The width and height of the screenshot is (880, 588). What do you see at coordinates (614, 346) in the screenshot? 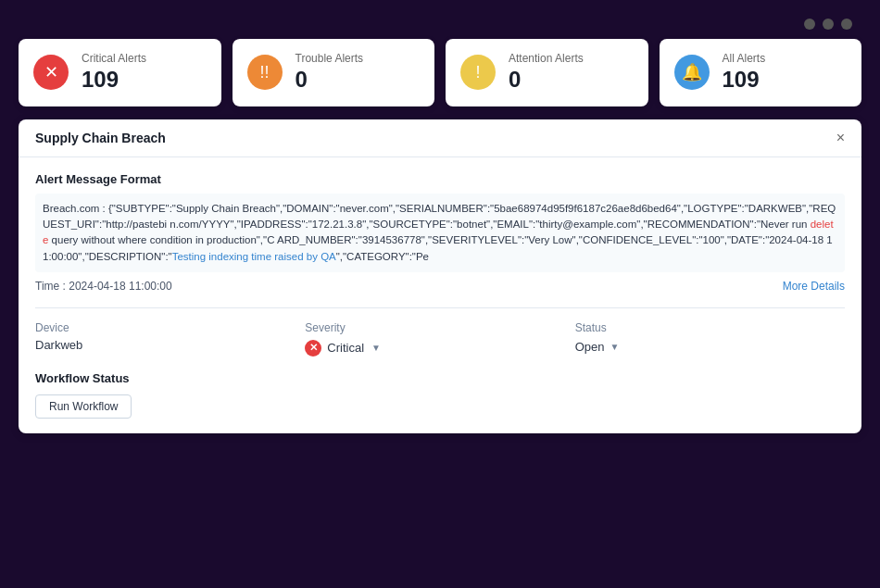
I see `status-dropdown-arrow: ▼` at bounding box center [614, 346].